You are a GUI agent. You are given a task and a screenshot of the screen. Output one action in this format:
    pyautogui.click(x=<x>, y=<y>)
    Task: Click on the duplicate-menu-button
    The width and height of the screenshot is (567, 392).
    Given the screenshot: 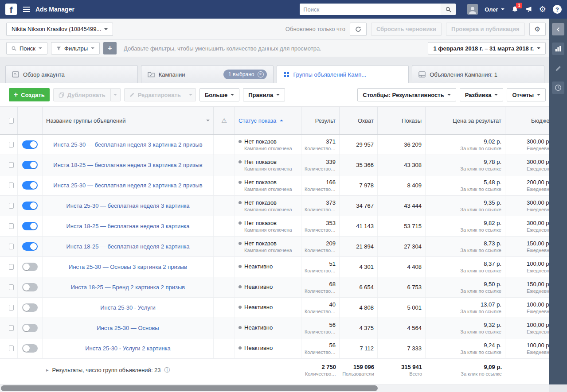 What is the action you would take?
    pyautogui.click(x=116, y=95)
    